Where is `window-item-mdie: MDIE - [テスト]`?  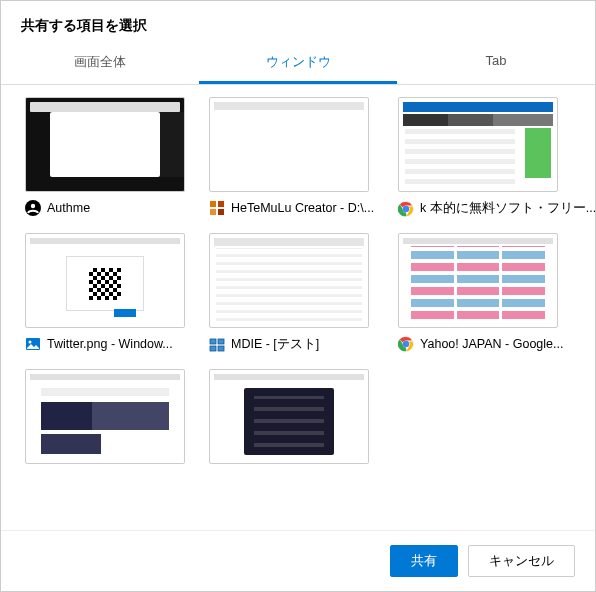 window-item-mdie: MDIE - [テスト] is located at coordinates (292, 293).